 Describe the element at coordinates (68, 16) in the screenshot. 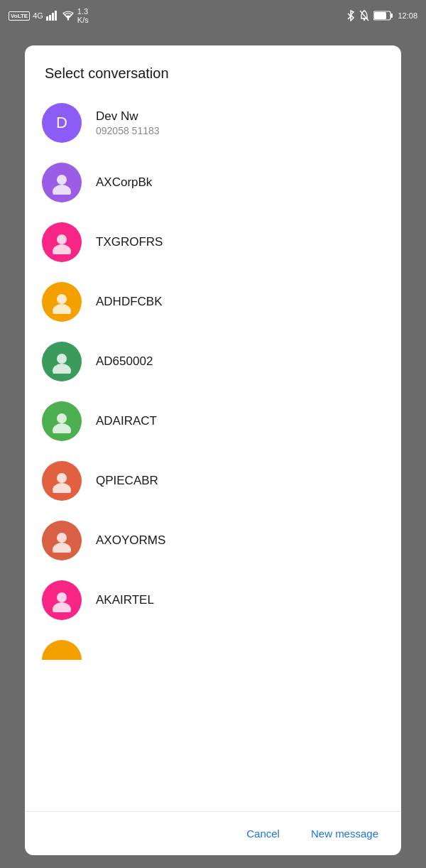

I see `wifi-icon` at that location.